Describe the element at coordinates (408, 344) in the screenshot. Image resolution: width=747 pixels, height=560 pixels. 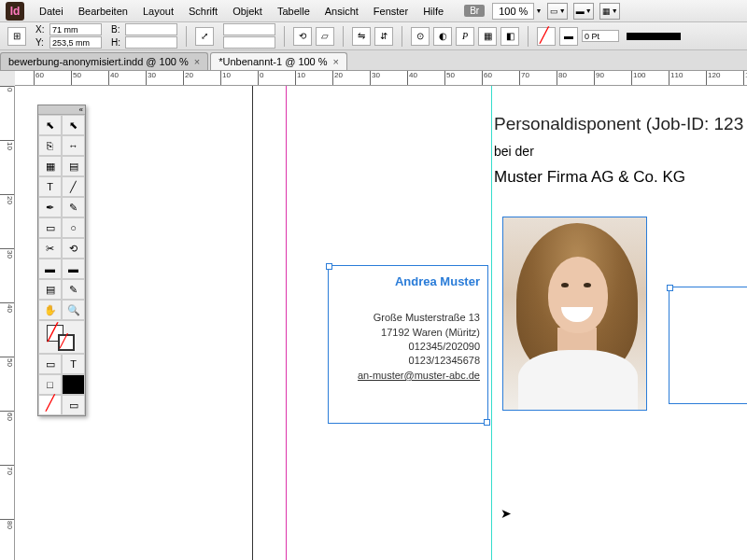
I see `text-frame-address: Andrea Muster Große Musterstraße 13 1719…` at that location.